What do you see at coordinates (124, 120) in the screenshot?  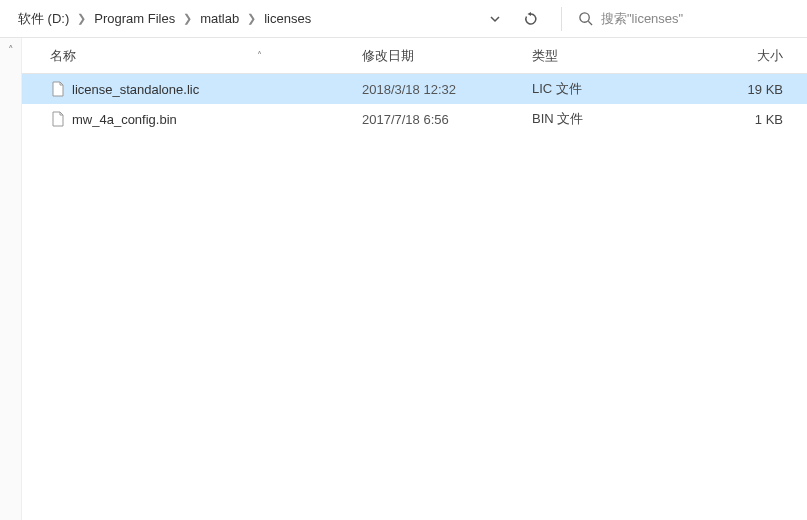 I see `file-name: mw_4a_config.bin` at bounding box center [124, 120].